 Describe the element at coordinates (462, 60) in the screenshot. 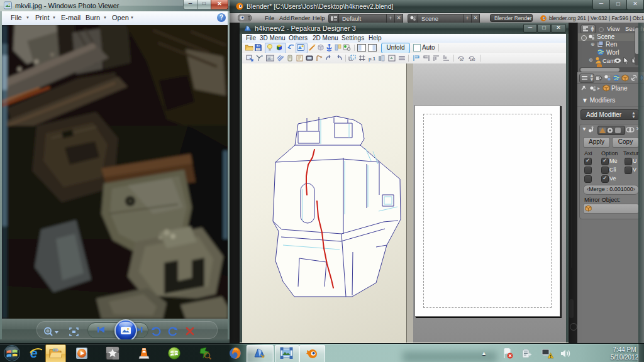

I see `svg-text: 90` at that location.